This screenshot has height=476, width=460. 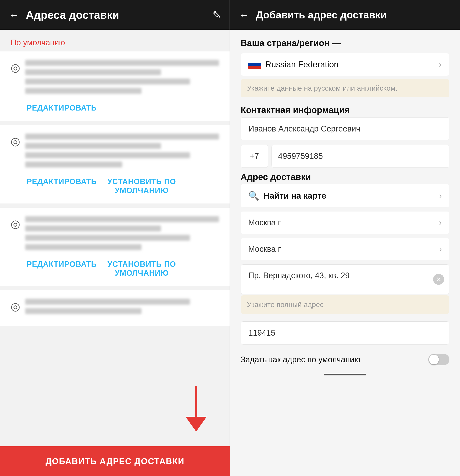 What do you see at coordinates (345, 276) in the screenshot?
I see `street-address-text: Пр. Вернадского, 43, кв. 29` at bounding box center [345, 276].